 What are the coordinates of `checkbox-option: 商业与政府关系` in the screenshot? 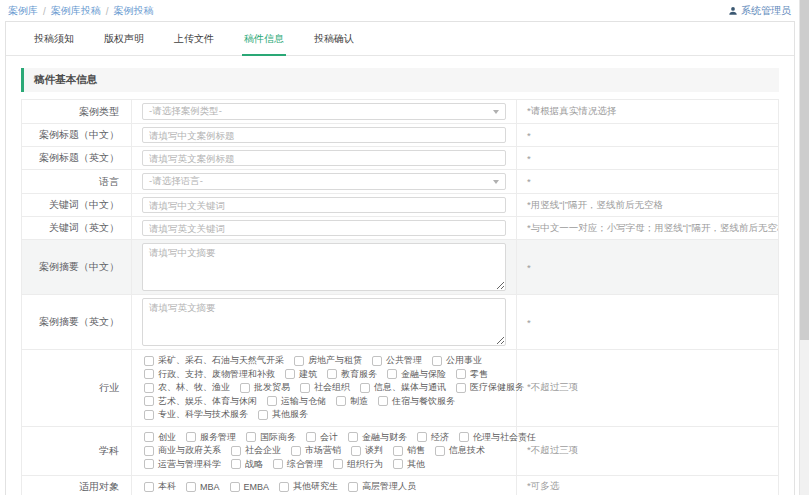 It's located at (182, 450).